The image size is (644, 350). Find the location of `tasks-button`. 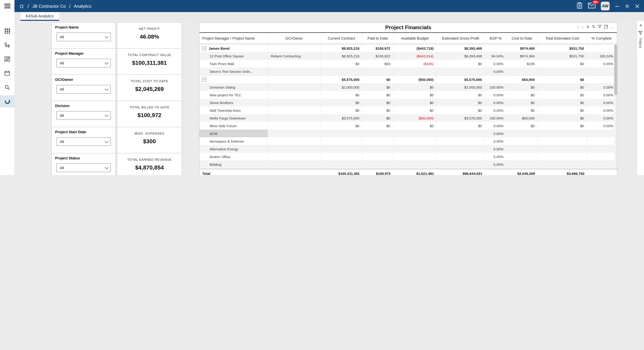

tasks-button is located at coordinates (580, 6).